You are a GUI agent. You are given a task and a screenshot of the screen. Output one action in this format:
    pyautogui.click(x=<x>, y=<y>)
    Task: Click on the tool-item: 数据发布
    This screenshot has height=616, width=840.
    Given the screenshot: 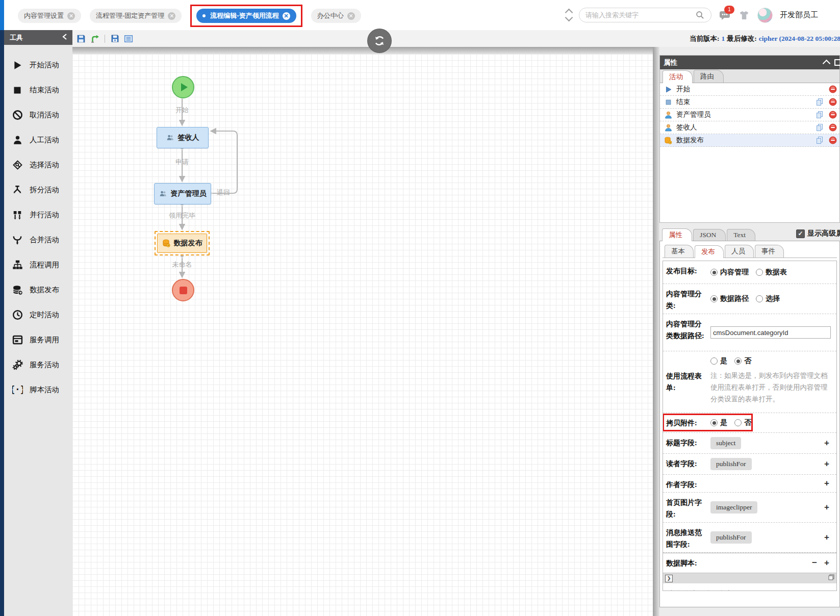 What is the action you would take?
    pyautogui.click(x=38, y=290)
    